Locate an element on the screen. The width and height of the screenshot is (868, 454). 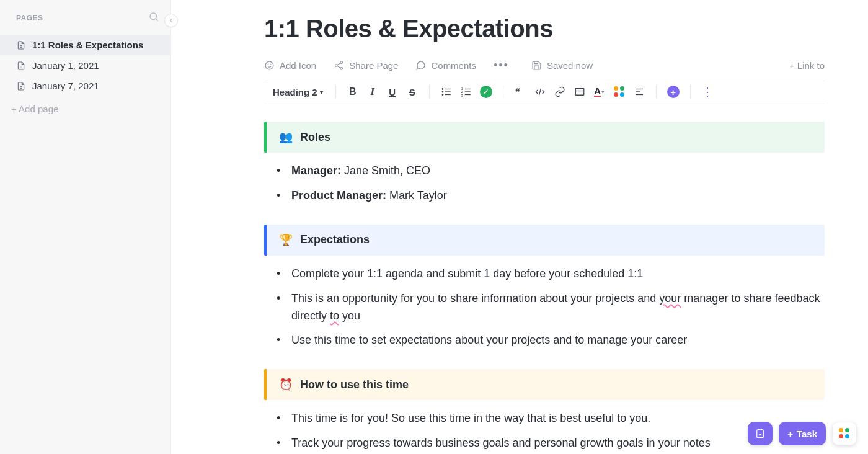
style-picker: Heading 2 ▾ is located at coordinates (299, 92).